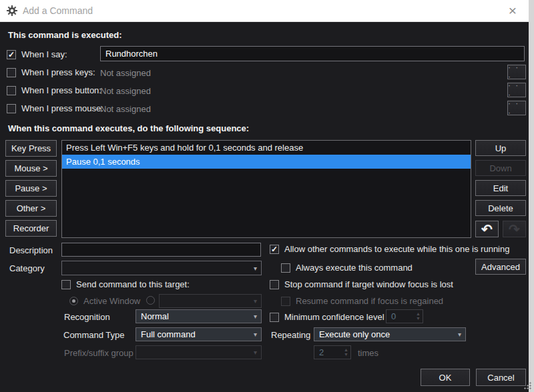 The width and height of the screenshot is (534, 392). What do you see at coordinates (390, 249) in the screenshot?
I see `allow-other-commands-checkbox: ✓ Allow other commands to execute while …` at bounding box center [390, 249].